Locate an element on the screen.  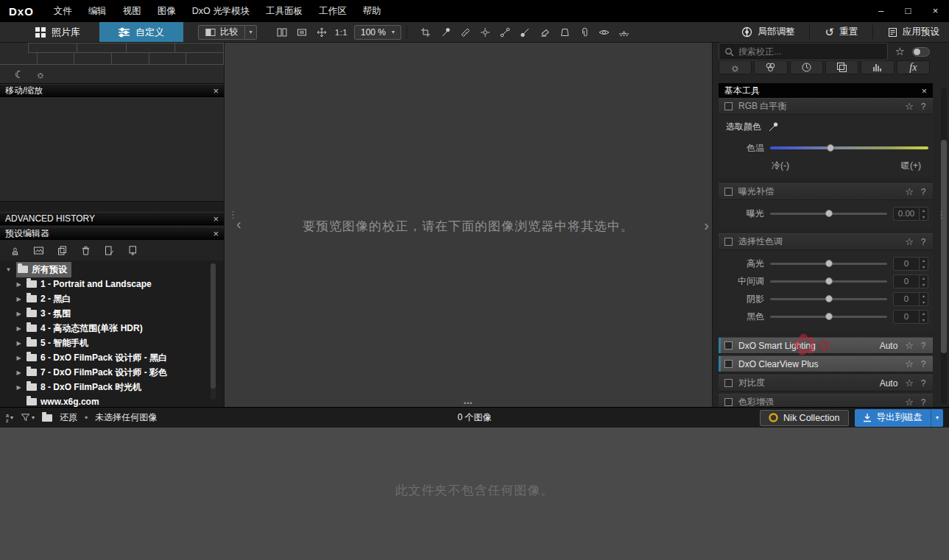
browser-splitter-grip: ••• is located at coordinates (468, 403).